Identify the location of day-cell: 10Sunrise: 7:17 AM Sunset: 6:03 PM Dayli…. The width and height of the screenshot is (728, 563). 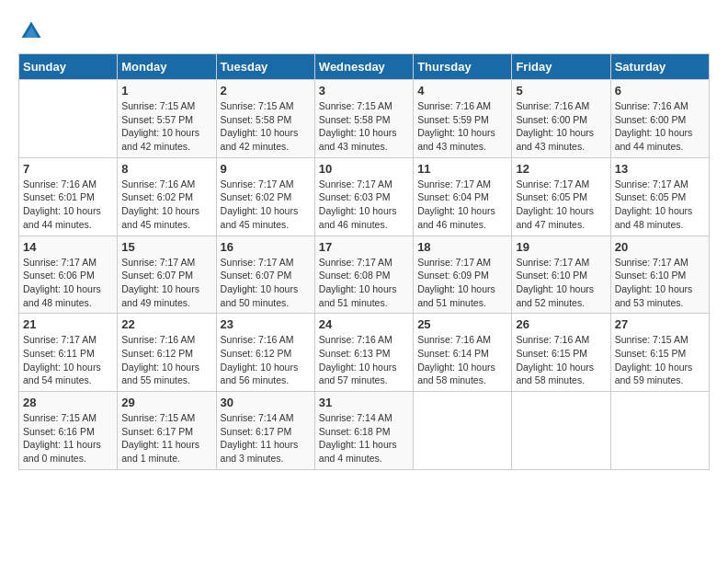
(364, 197).